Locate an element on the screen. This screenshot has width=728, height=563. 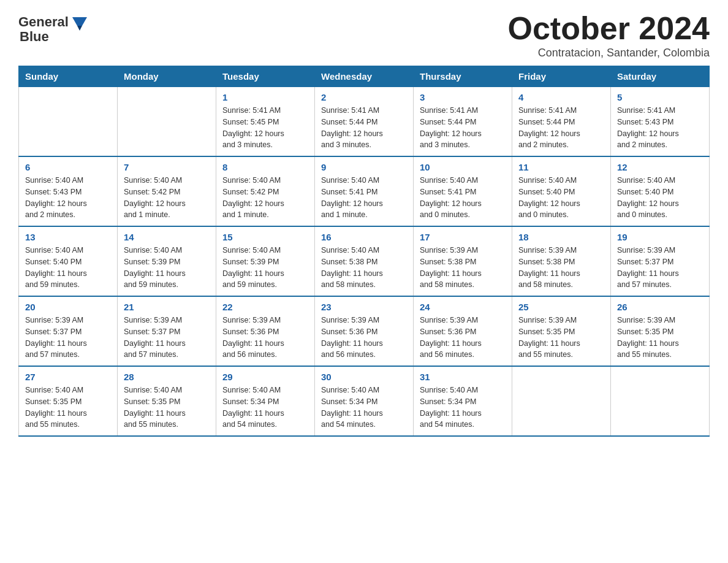
day-number: 5 is located at coordinates (660, 97).